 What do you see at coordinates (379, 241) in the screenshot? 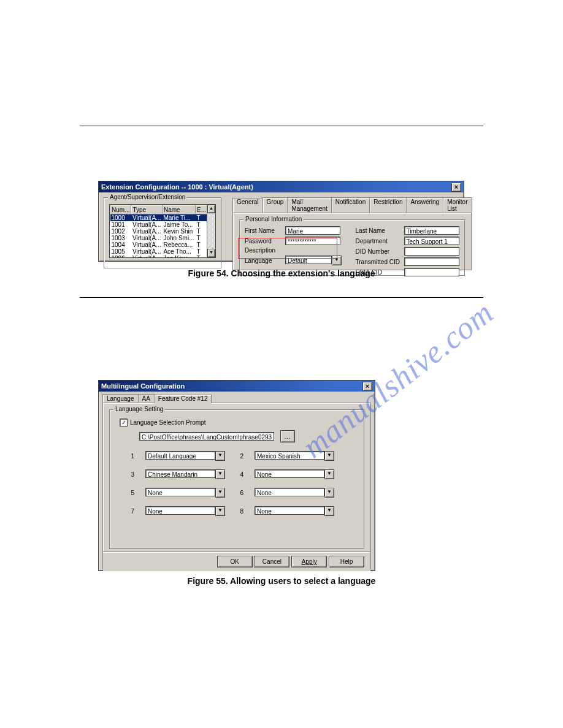
I see `label-department: Department` at bounding box center [379, 241].